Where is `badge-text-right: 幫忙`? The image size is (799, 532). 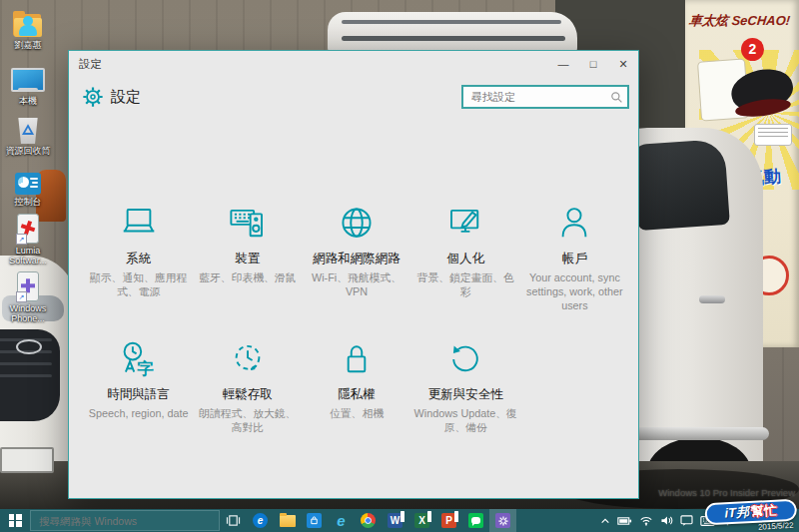 badge-text-right: 幫忙 is located at coordinates (765, 511).